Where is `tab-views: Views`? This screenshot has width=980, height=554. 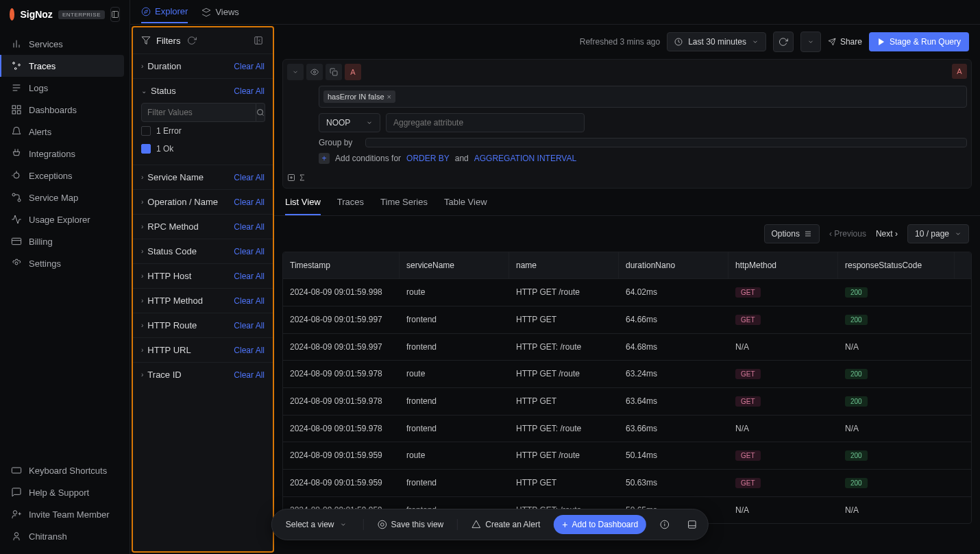
tab-views: Views is located at coordinates (220, 12).